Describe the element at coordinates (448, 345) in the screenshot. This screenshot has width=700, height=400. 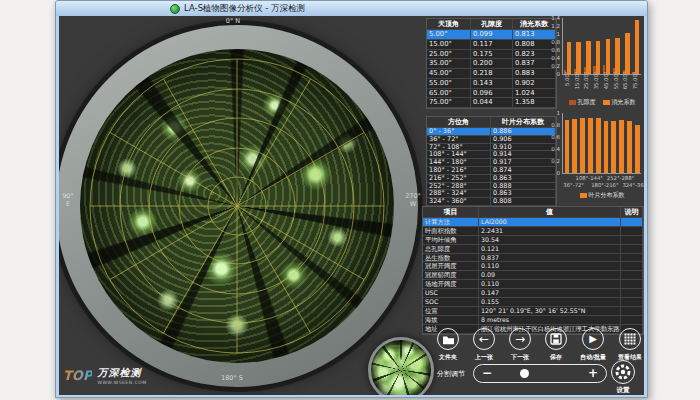
I see `folder-button: 文件夹` at that location.